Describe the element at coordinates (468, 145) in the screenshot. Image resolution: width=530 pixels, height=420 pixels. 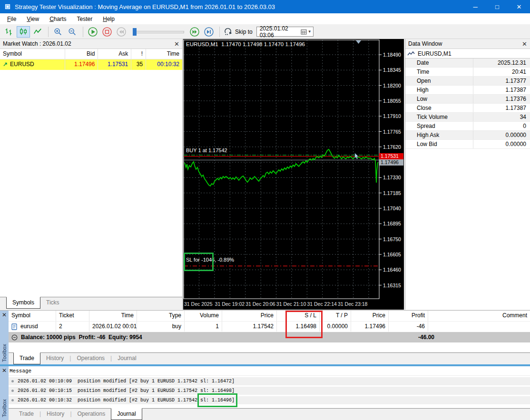
I see `data-row-low-bid: Low Bid0.00000` at that location.